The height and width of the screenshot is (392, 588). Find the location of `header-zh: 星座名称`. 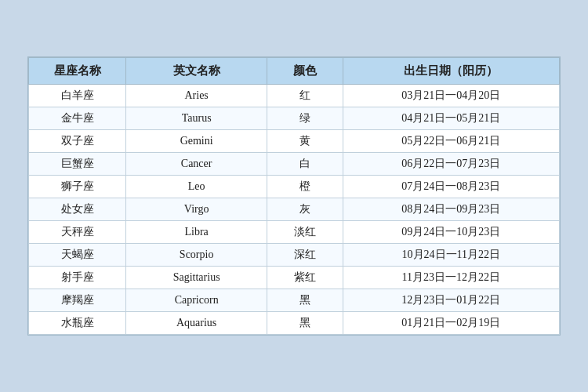

header-zh: 星座名称 is located at coordinates (78, 71).